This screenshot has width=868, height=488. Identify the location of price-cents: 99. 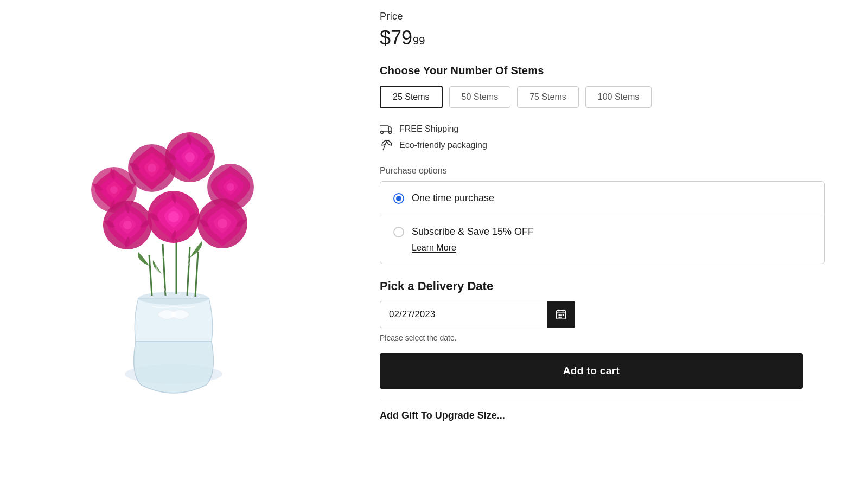
(419, 41).